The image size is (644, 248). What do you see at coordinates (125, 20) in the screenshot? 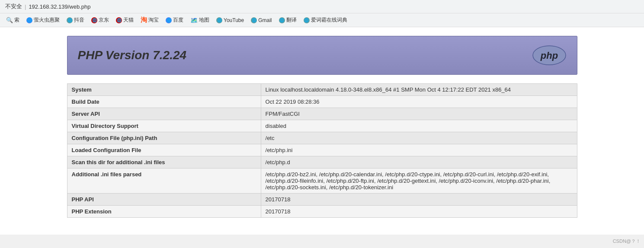
I see `bookmark-tianmao: 🌐 天猫` at bounding box center [125, 20].